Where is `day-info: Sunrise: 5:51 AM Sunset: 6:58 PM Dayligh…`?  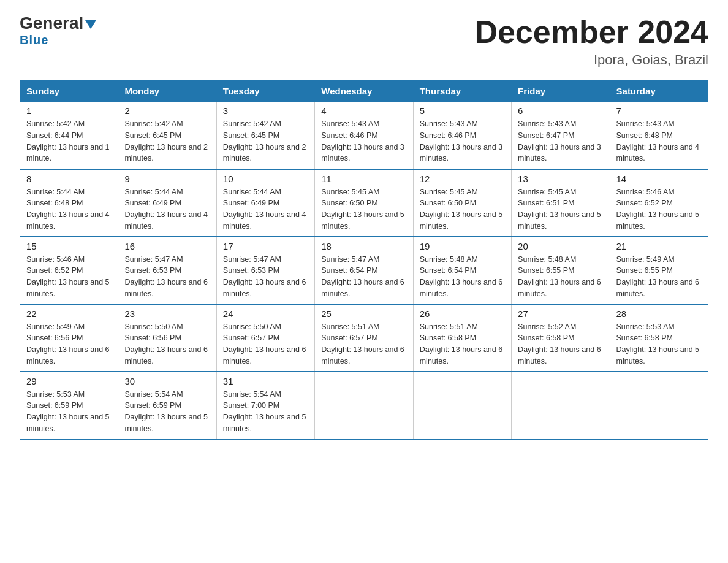
day-info: Sunrise: 5:51 AM Sunset: 6:58 PM Dayligh… is located at coordinates (462, 345).